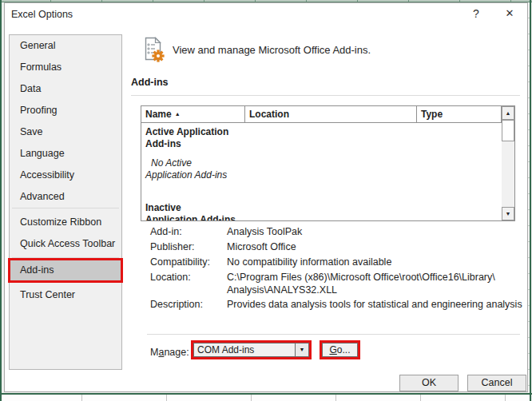 The image size is (532, 401). I want to click on manage-dropdown: COM Add-ins ▼, so click(251, 350).